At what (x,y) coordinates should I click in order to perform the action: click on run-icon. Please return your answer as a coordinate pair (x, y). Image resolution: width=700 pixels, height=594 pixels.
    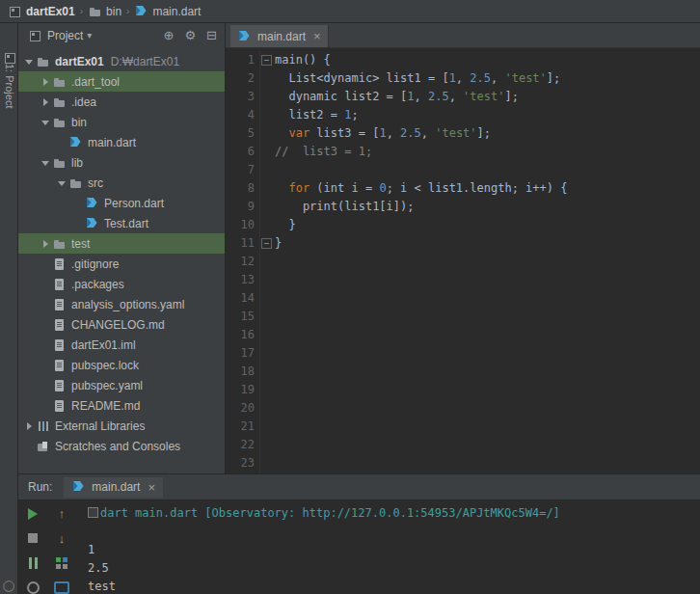
    Looking at the image, I should click on (33, 514).